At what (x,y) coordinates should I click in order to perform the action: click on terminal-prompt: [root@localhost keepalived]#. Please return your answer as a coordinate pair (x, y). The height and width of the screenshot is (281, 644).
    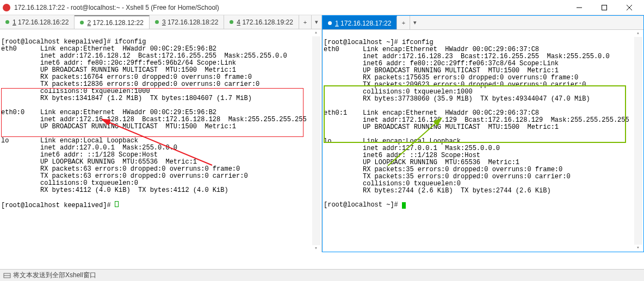
    Looking at the image, I should click on (58, 205).